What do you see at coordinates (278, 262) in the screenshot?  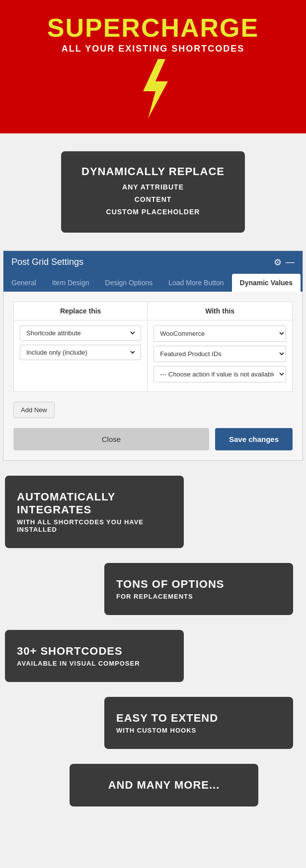 I see `gear-icon: ⚙` at bounding box center [278, 262].